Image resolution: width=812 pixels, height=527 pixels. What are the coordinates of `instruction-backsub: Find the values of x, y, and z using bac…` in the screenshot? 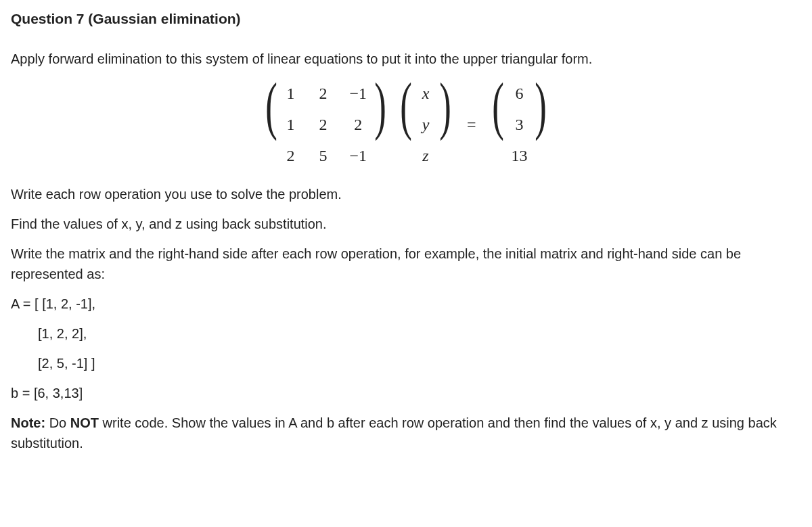 It's located at (406, 224).